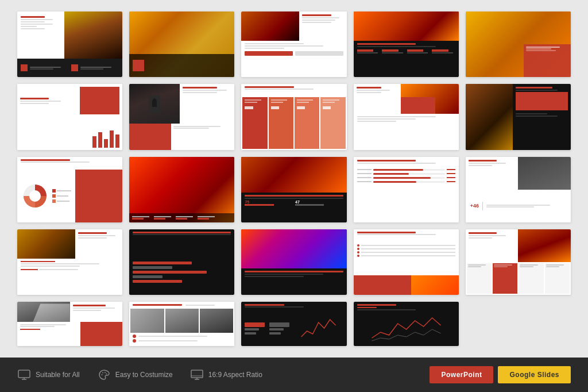  What do you see at coordinates (226, 375) in the screenshot?
I see `footer-feature-aspect: 16:9 Aspect Ratio` at bounding box center [226, 375].